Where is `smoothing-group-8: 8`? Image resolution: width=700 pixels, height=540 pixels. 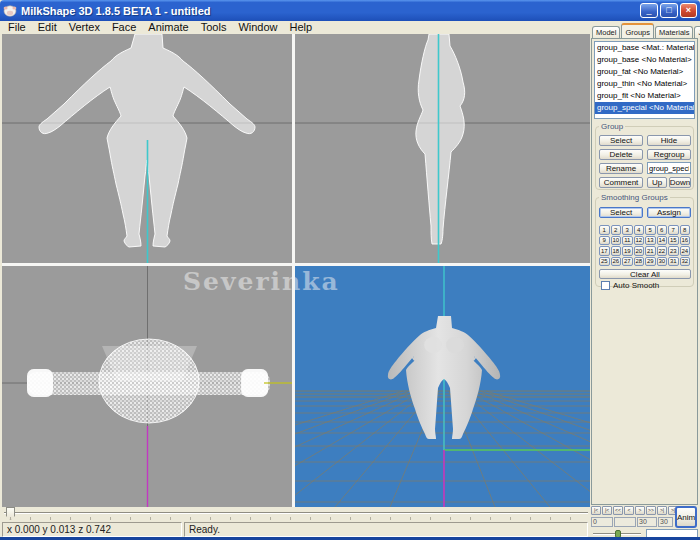
smoothing-group-8: 8 is located at coordinates (686, 230).